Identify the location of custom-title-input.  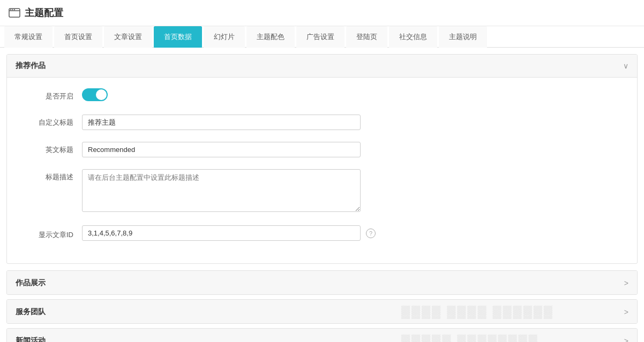
(221, 122).